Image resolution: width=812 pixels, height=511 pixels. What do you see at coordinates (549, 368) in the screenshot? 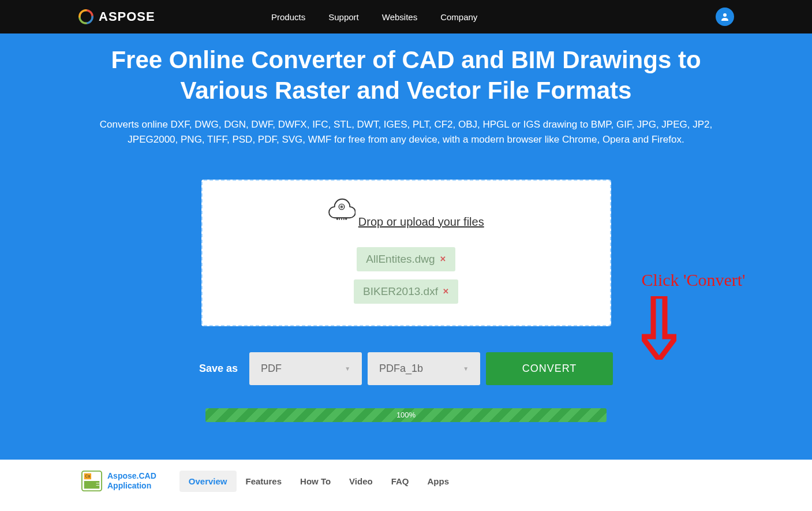
I see `convert-button: CONVERT` at bounding box center [549, 368].